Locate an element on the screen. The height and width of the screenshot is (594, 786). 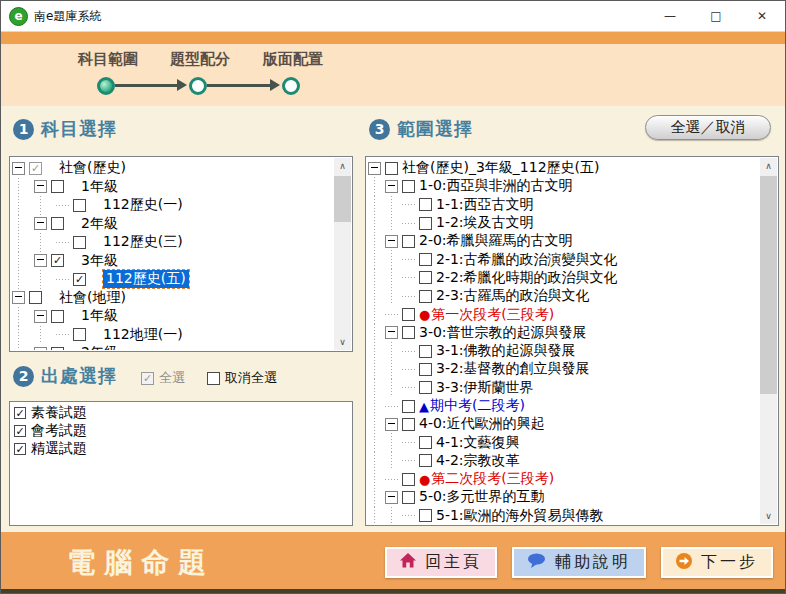
tree-row: 5-0:多元世界的互動 is located at coordinates (564, 497).